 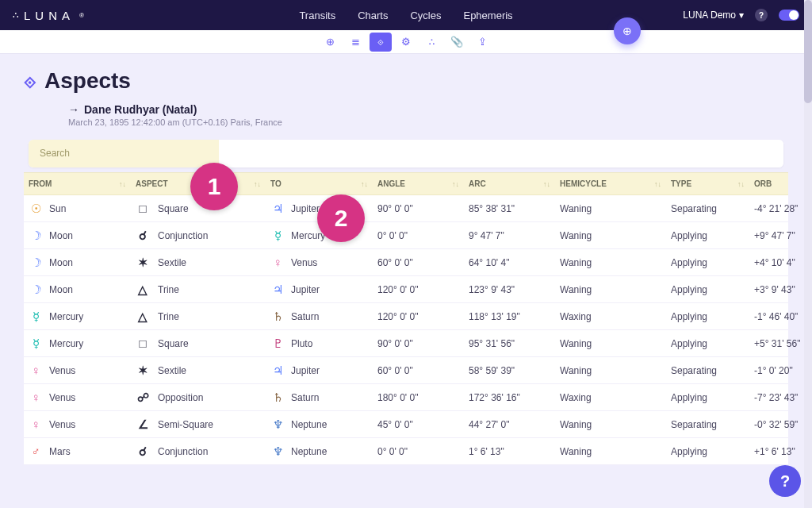 What do you see at coordinates (406, 290) in the screenshot?
I see `table-row: ☽Moon△Trine♃Jupiter120° 0' 0"123° 9' 43"…` at bounding box center [406, 290].